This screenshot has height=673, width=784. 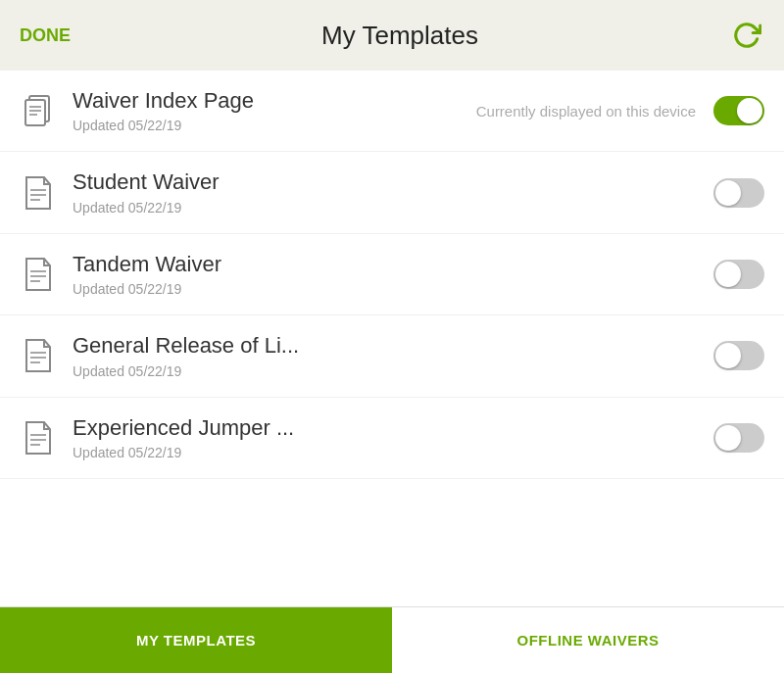 What do you see at coordinates (393, 264) in the screenshot?
I see `template-title: Tandem Waiver` at bounding box center [393, 264].